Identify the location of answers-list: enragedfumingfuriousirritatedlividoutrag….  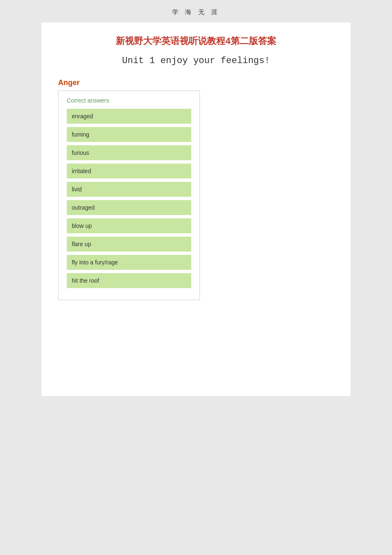
(129, 198).